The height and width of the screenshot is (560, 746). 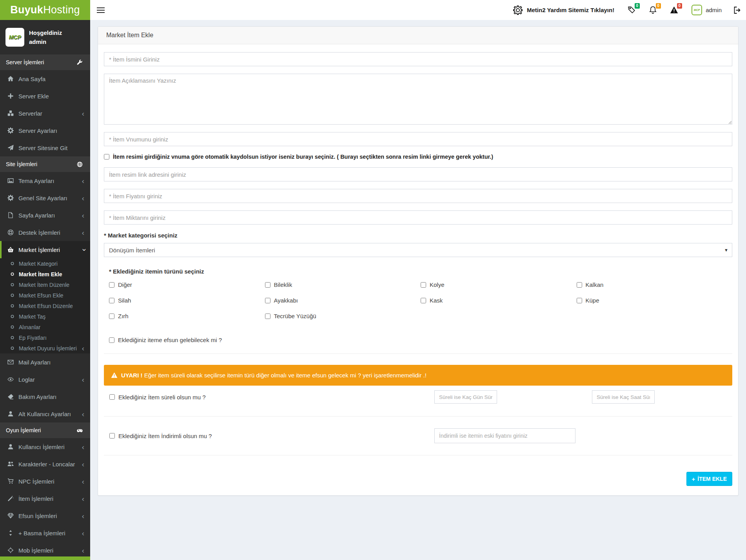 I want to click on sidebar-item-kullanıcı-işlemleri: Kullanıcı İşlemleri ‹, so click(x=45, y=447).